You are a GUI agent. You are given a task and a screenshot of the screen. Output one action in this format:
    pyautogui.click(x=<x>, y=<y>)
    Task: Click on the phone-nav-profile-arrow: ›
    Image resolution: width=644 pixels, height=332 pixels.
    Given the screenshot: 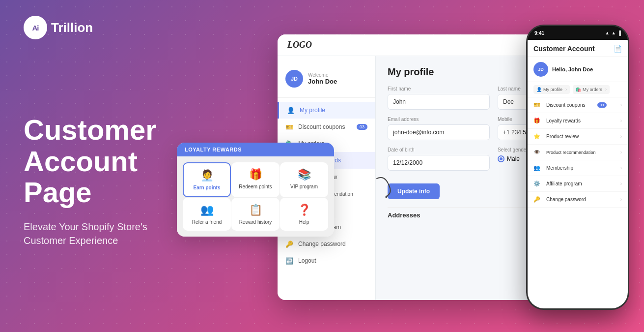 What is the action you would take?
    pyautogui.click(x=566, y=90)
    